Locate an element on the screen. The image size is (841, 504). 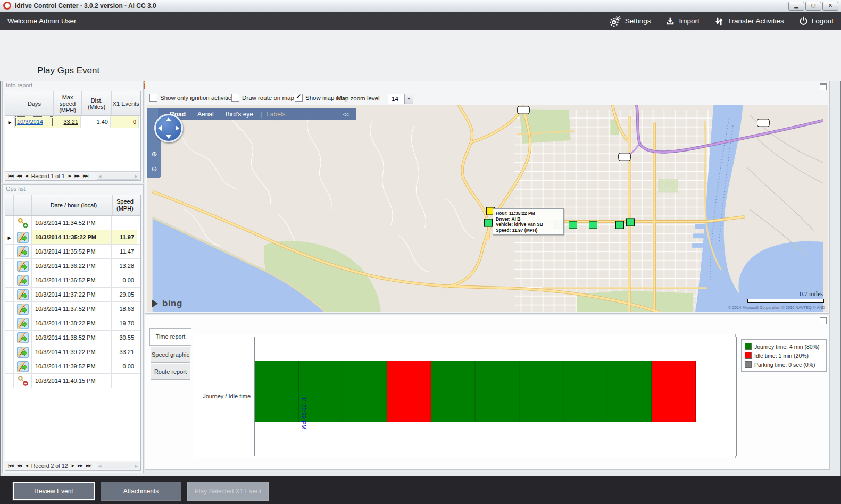
tab-time-report: Time report is located at coordinates (170, 337).